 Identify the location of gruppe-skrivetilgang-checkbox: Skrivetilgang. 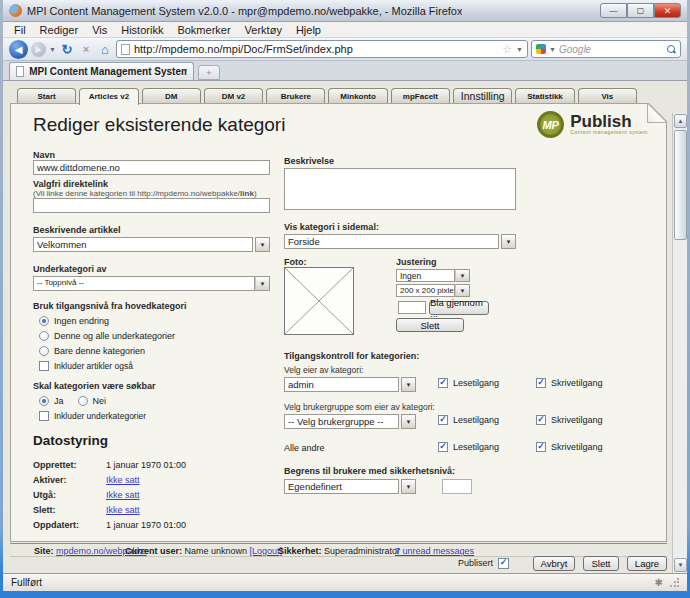
(570, 420).